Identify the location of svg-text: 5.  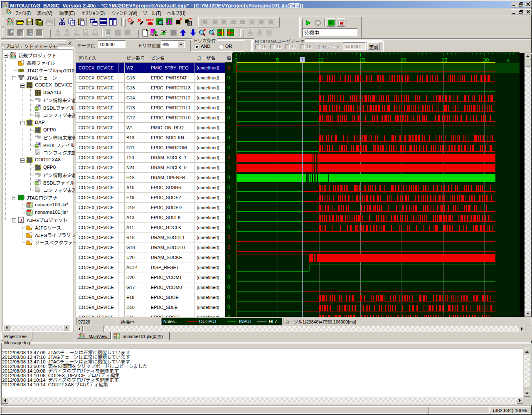
(278, 60).